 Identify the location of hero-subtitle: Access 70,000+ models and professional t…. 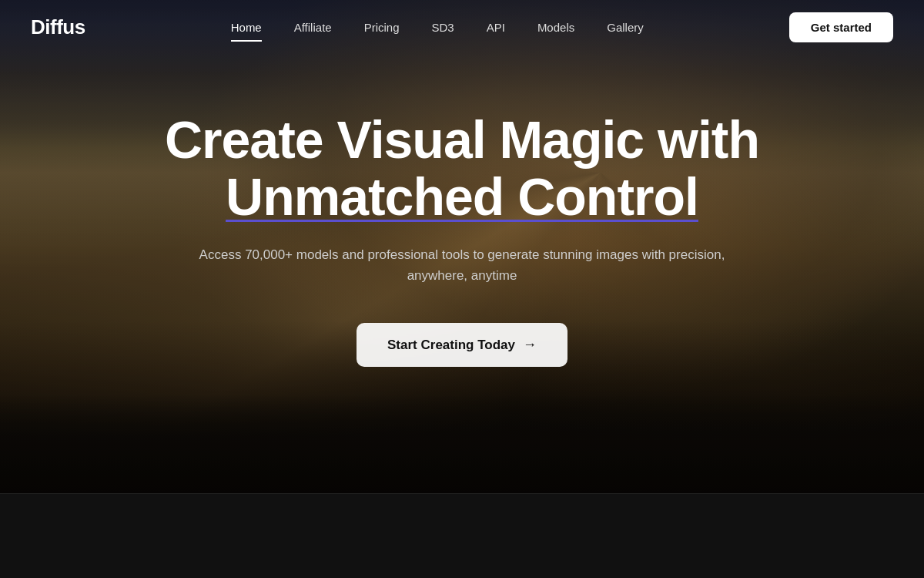
(462, 265).